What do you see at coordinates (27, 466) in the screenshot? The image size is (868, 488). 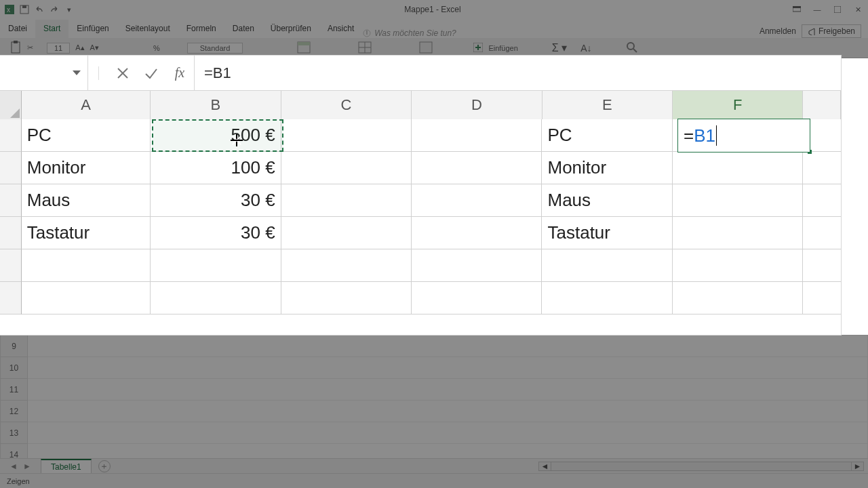 I see `sheet-nav-next-icon: ►` at bounding box center [27, 466].